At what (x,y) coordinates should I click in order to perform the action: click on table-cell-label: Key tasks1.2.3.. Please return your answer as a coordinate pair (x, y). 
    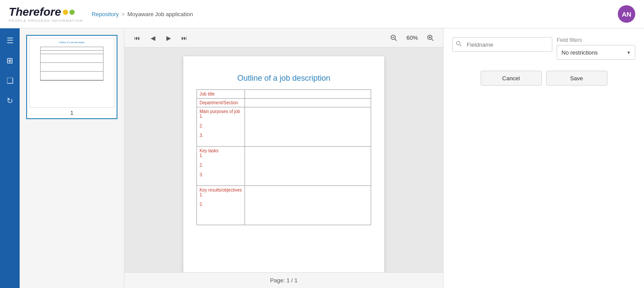
    Looking at the image, I should click on (221, 166).